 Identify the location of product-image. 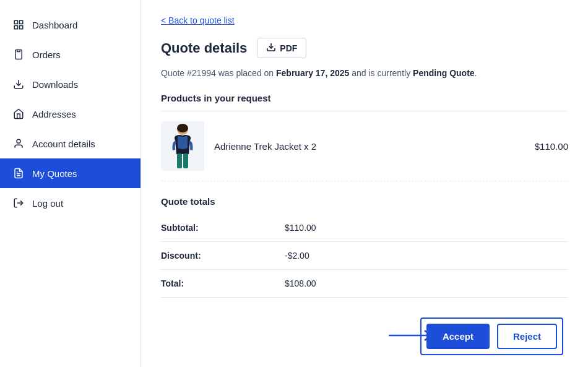
(183, 146).